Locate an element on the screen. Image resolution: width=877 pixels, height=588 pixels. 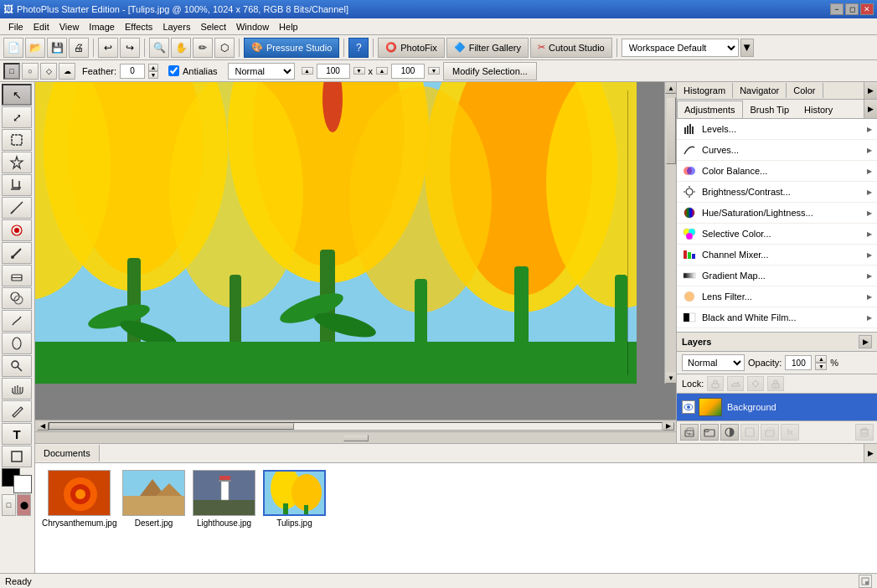
hscroll-thumb is located at coordinates (172, 426).